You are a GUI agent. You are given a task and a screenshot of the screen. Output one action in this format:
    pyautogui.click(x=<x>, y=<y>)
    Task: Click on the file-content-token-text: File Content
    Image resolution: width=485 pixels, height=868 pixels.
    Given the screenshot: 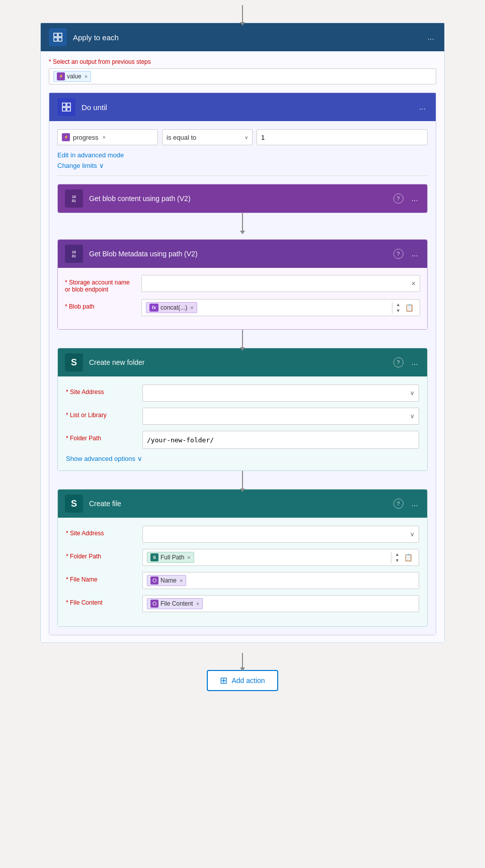 What is the action you would take?
    pyautogui.click(x=177, y=604)
    